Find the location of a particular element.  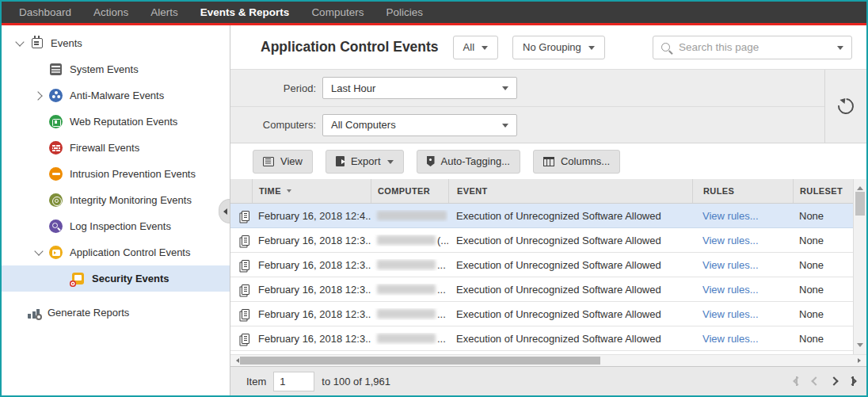

horizontal-scrollbar-thumb is located at coordinates (420, 361).